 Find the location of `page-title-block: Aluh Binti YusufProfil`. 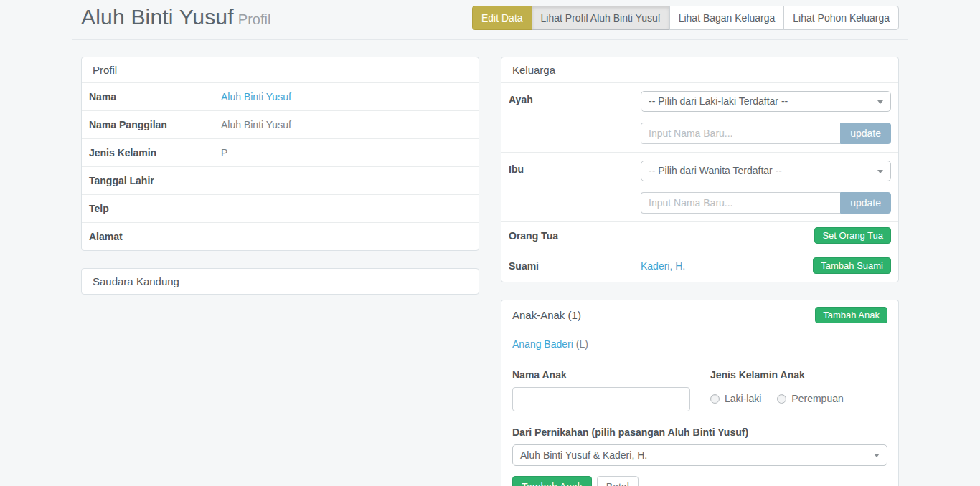

page-title-block: Aluh Binti YusufProfil is located at coordinates (176, 17).